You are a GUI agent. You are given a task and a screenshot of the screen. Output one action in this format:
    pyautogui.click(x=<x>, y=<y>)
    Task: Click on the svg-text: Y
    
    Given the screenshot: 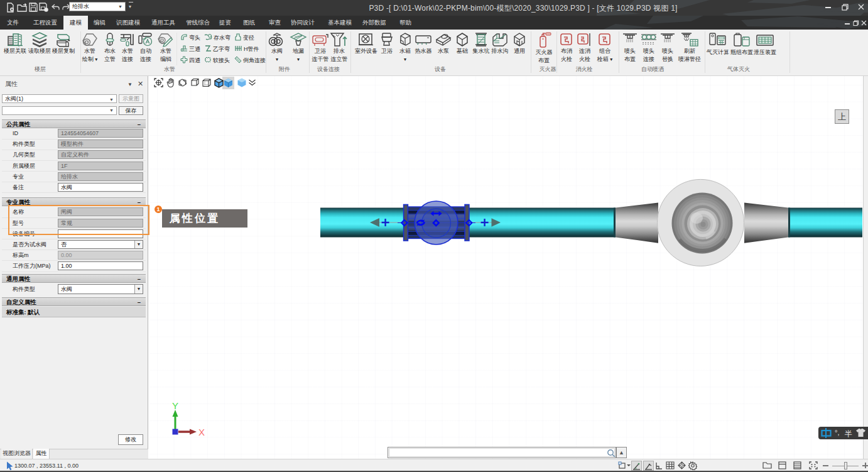 What is the action you would take?
    pyautogui.click(x=175, y=406)
    